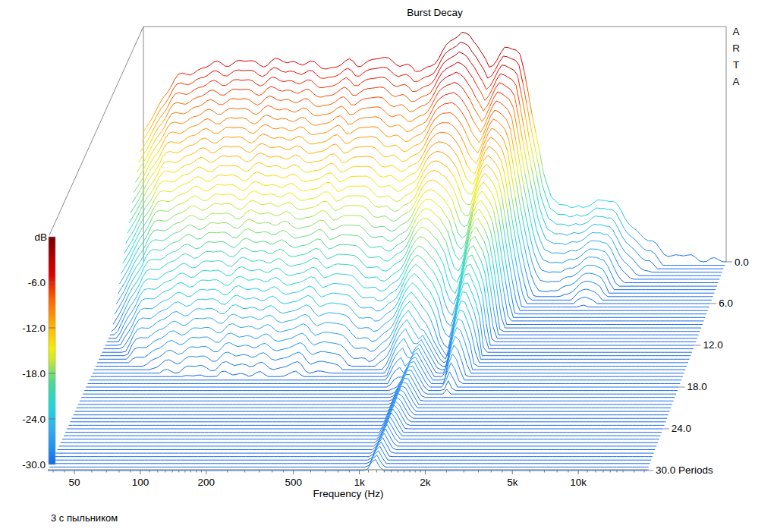 The width and height of the screenshot is (777, 532). I want to click on period-tick-label: 24.0, so click(681, 428).